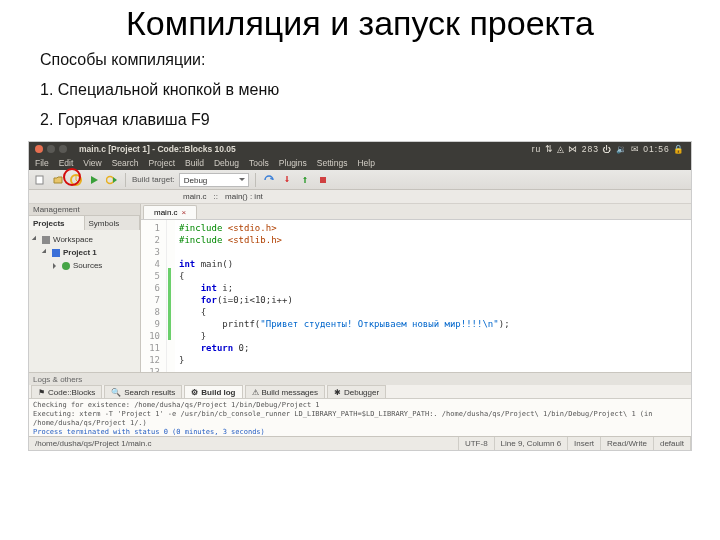  Describe the element at coordinates (360, 90) in the screenshot. I see `method-1: 1. Специальной кнопкой в меню` at that location.